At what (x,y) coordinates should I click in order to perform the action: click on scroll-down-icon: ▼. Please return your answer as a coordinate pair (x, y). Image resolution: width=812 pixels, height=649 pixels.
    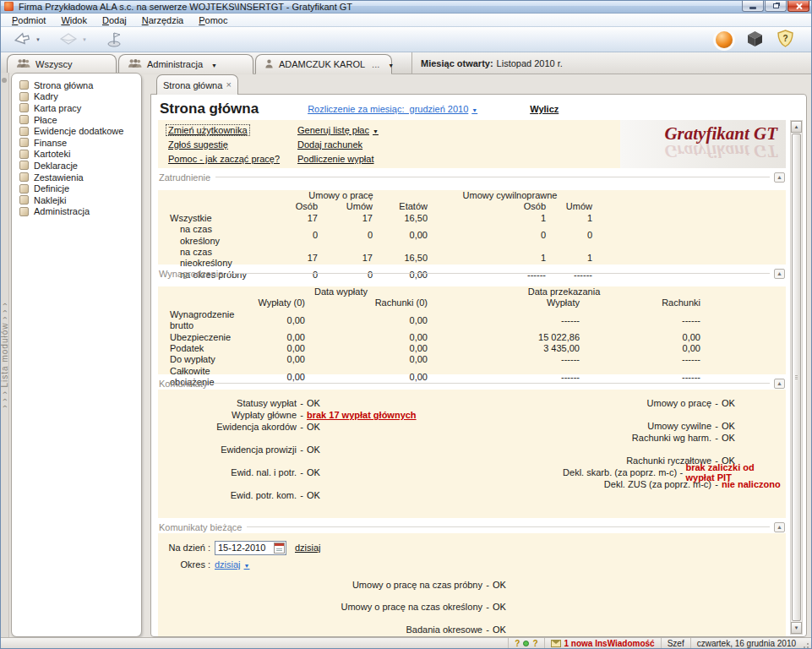
    Looking at the image, I should click on (796, 628).